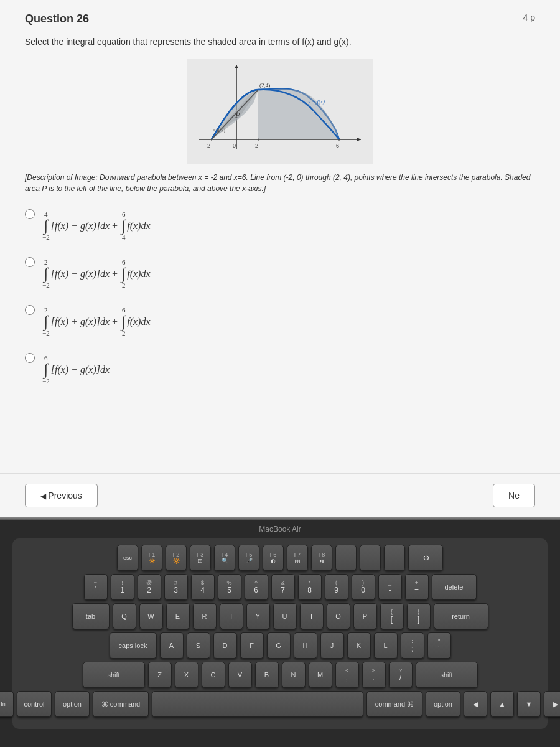 The height and width of the screenshot is (747, 560). What do you see at coordinates (252, 646) in the screenshot?
I see `key-f: F` at bounding box center [252, 646].